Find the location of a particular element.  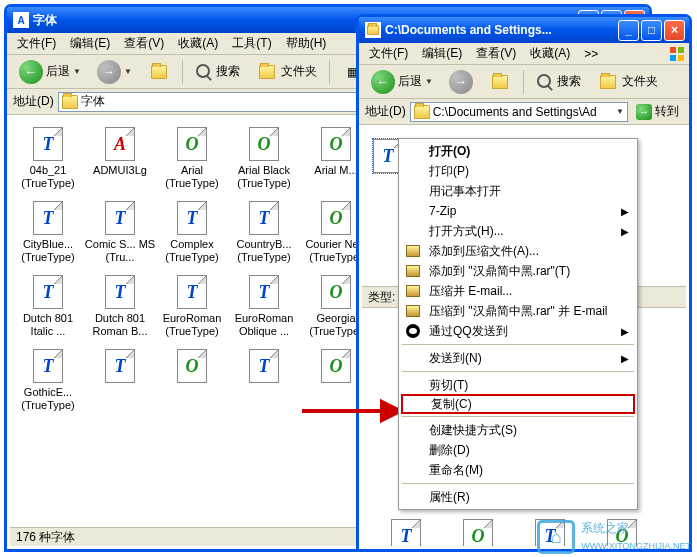

addressbar: 地址(D) C:\Documents and Settings\Ad ▼ → 转… is located at coordinates (524, 112).